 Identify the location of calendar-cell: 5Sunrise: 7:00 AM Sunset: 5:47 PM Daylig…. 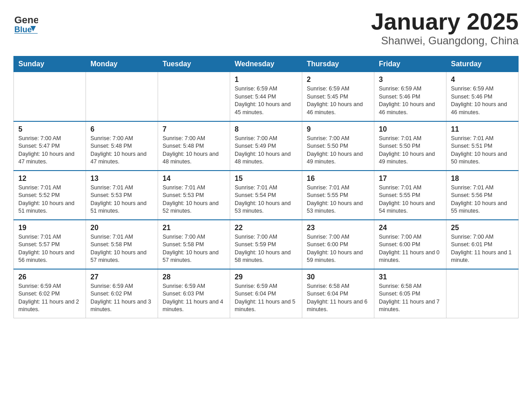
(50, 146).